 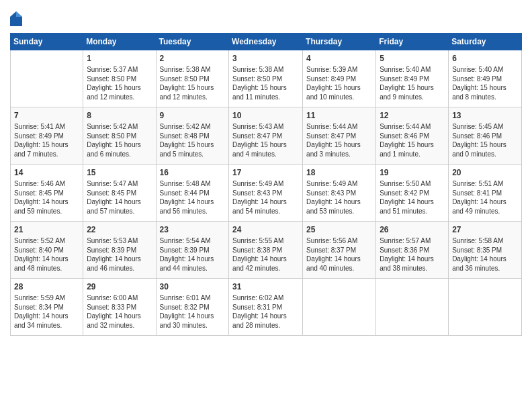 I want to click on calendar-cell: 15Sunrise: 5:47 AMSunset: 8:45 PMDayligh…, so click(x=120, y=193).